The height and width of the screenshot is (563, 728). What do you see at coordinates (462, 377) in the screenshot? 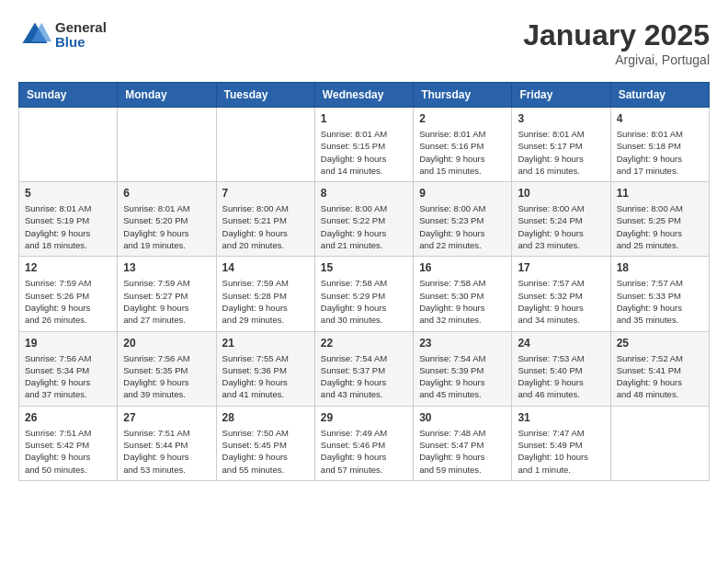
I see `day-info: Sunrise: 7:54 AM Sunset: 5:39 PM Dayligh…` at bounding box center [462, 377].